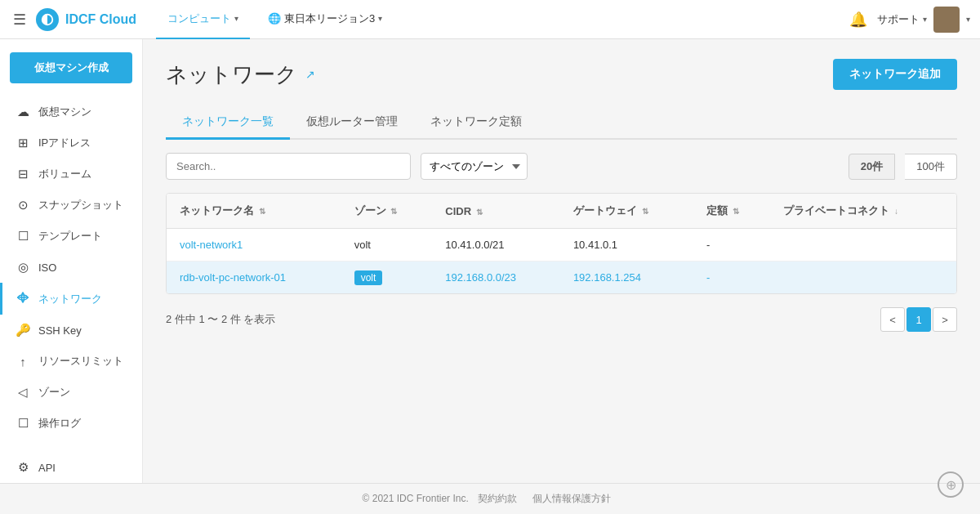 This screenshot has height=514, width=980. I want to click on footer: © 2021 IDC Frontier Inc. 契約約款 個人情報保護方針, so click(490, 498).